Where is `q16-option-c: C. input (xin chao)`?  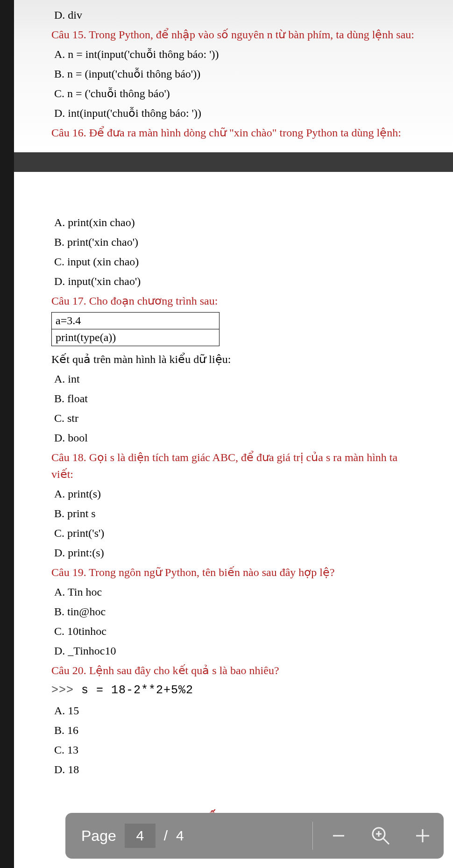 q16-option-c: C. input (xin chao) is located at coordinates (234, 262).